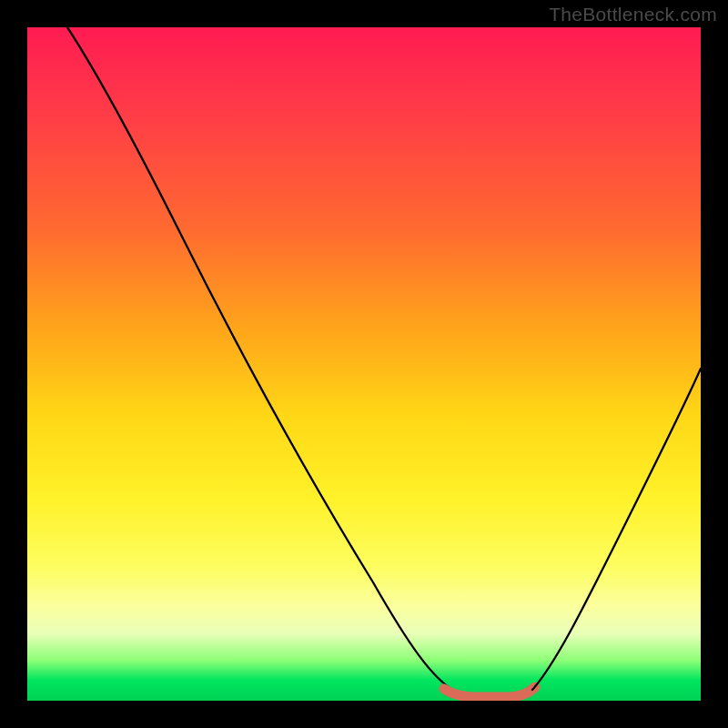  I want to click on trough-marker, so click(490, 692).